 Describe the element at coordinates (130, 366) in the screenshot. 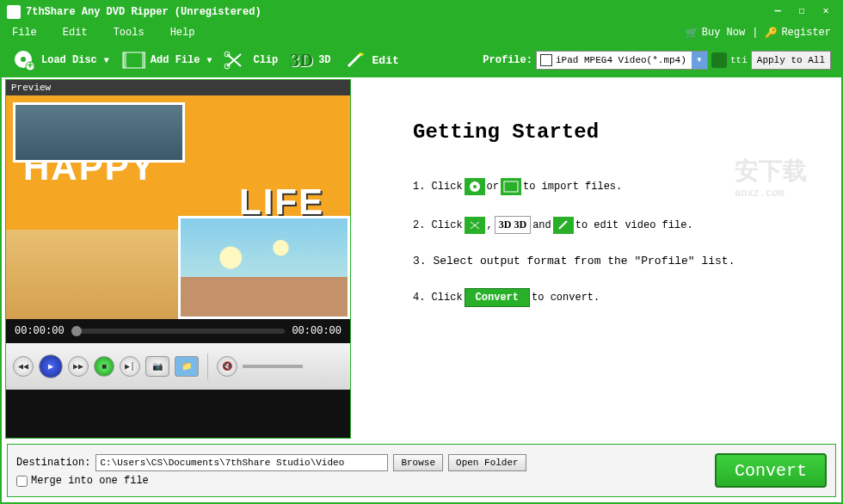

I see `step-button: ▶|` at that location.